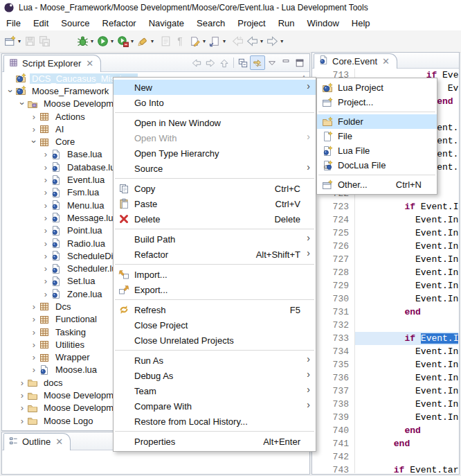  What do you see at coordinates (386, 326) in the screenshot?
I see `code-line-732: 732` at bounding box center [386, 326].